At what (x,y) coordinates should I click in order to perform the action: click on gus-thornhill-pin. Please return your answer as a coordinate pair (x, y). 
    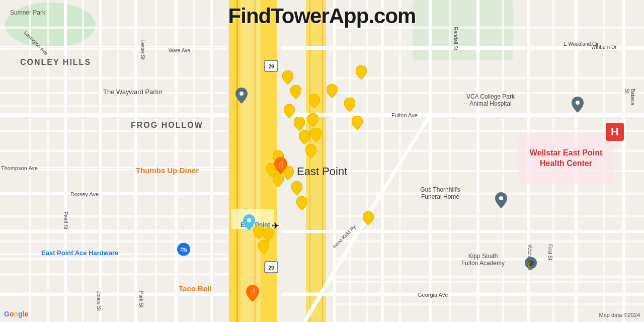
    Looking at the image, I should click on (501, 201).